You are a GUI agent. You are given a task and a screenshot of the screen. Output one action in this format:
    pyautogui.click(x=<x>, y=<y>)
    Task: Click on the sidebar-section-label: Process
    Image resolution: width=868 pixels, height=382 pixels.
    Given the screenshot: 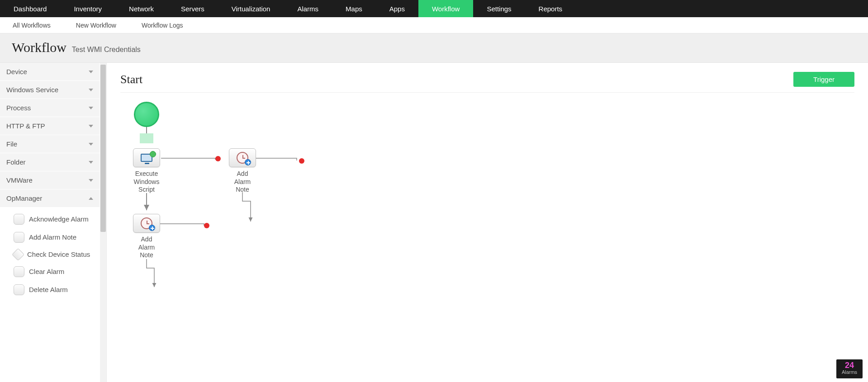 What is the action you would take?
    pyautogui.click(x=19, y=108)
    